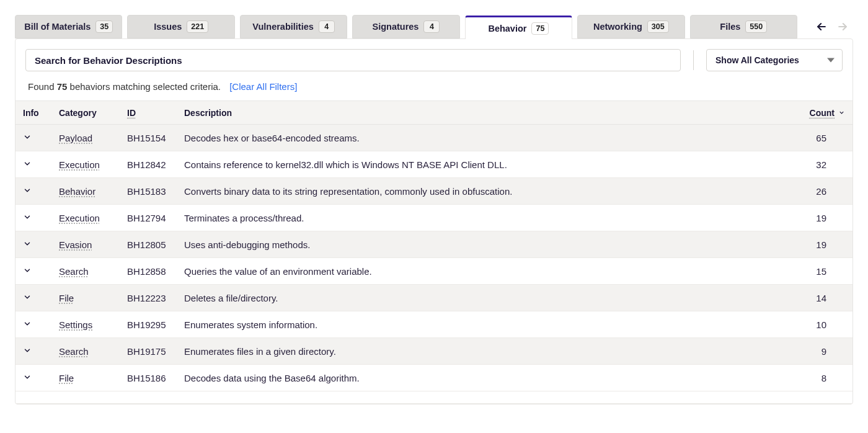 Image resolution: width=868 pixels, height=433 pixels. I want to click on id-cell: BH19175, so click(156, 351).